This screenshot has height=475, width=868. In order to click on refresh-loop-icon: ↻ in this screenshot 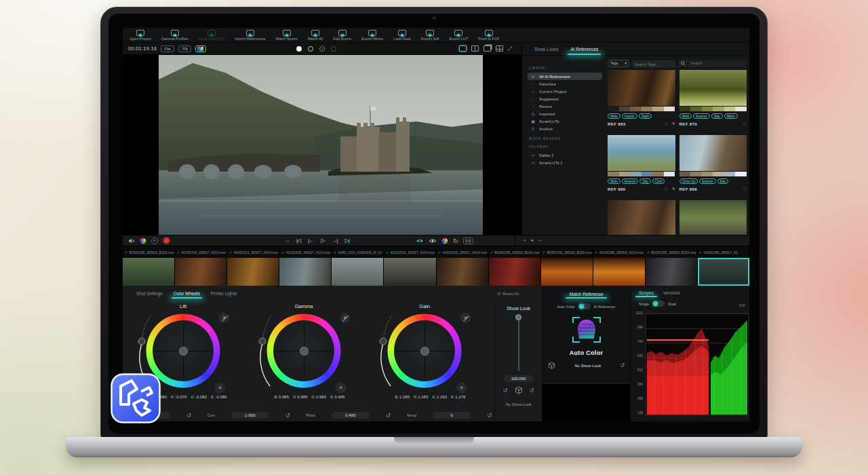, I will do `click(456, 241)`.